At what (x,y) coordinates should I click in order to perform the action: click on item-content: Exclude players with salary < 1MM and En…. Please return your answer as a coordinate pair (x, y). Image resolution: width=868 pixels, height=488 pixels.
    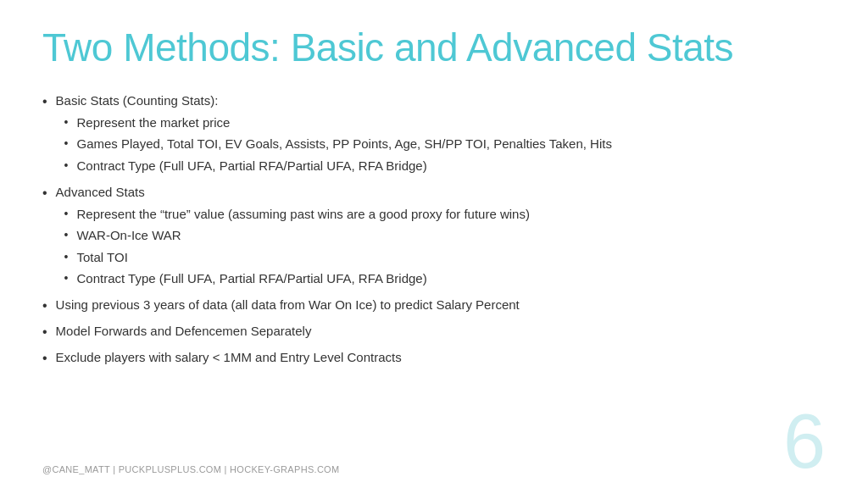
    Looking at the image, I should click on (441, 358).